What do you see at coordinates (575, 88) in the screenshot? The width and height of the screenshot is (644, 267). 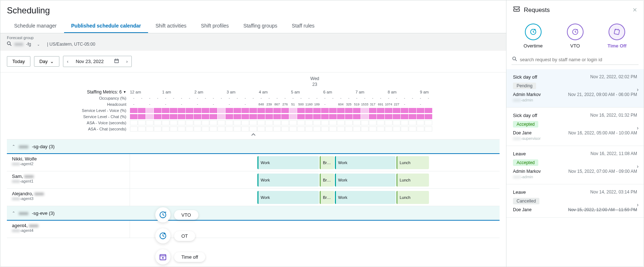 I see `request-card: Sick day offNov 22, 2022, 02:02 PMPendin…` at bounding box center [575, 88].